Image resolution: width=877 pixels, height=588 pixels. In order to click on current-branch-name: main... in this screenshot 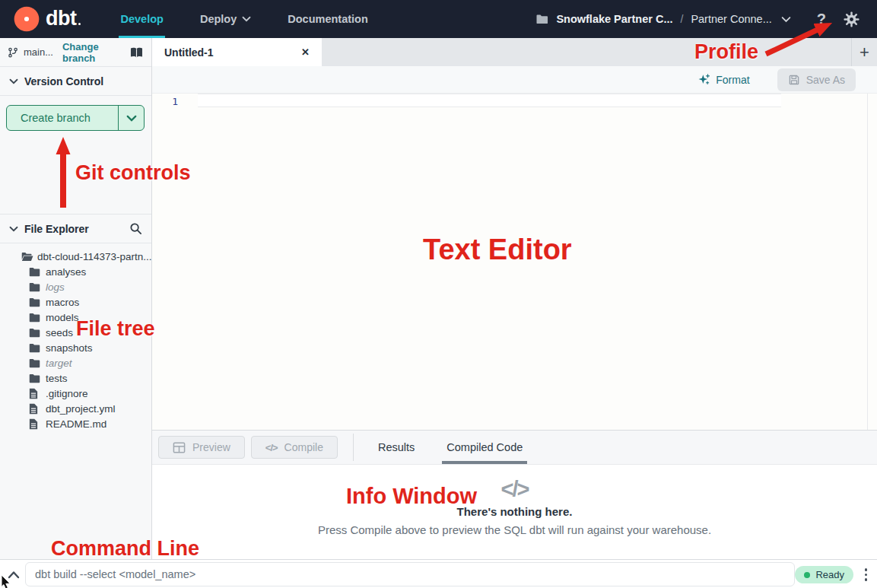, I will do `click(38, 52)`.